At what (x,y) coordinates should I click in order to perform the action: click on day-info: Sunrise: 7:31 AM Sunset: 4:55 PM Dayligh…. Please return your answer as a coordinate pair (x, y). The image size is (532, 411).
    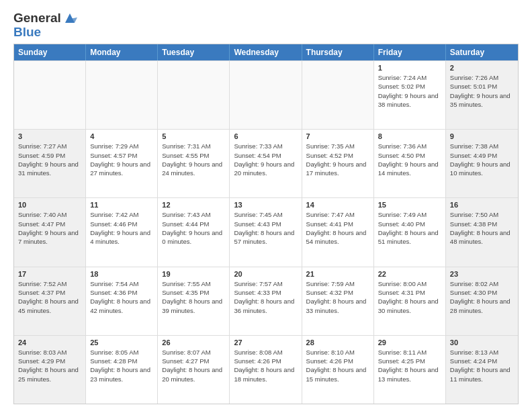
    Looking at the image, I should click on (193, 160).